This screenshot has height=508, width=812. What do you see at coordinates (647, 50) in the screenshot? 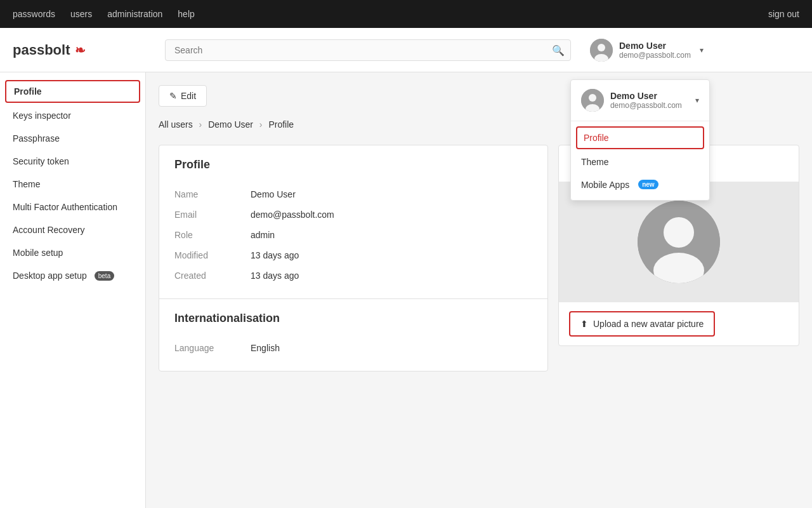
I see `user-menu-trigger: Demo User demo@passbolt.com ▾` at bounding box center [647, 50].